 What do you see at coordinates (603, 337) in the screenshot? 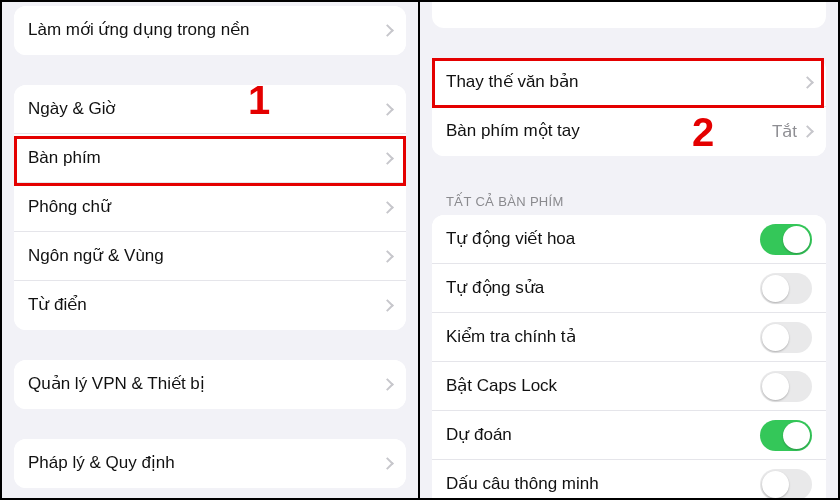
I see `row-label: Kiểm tra chính tả` at bounding box center [603, 337].